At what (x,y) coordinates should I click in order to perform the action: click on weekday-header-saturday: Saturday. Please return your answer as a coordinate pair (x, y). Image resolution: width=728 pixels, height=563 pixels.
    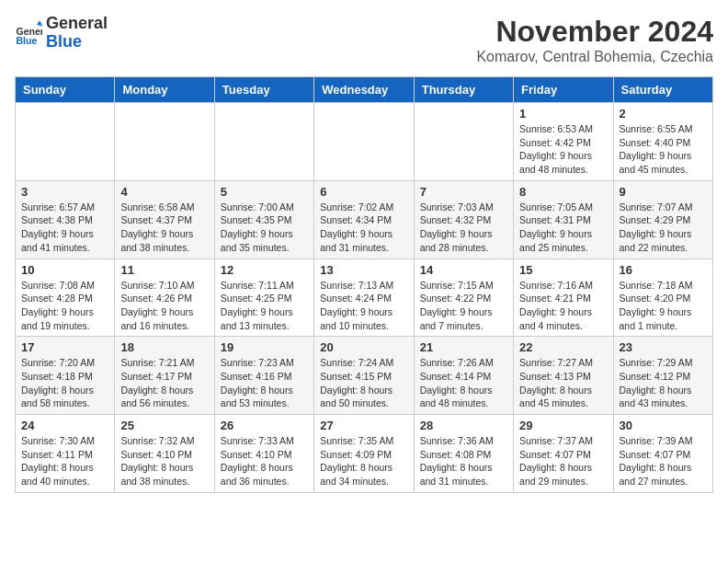
    Looking at the image, I should click on (663, 90).